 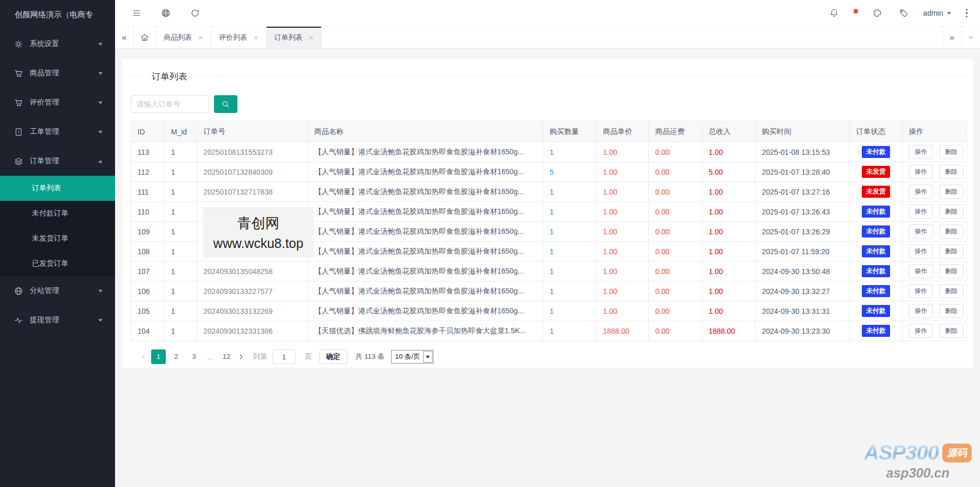 I want to click on tab-label: 评价列表, so click(x=233, y=38).